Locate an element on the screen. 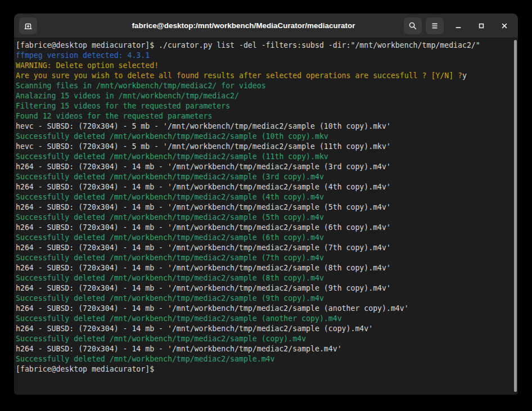  search-button is located at coordinates (413, 26).